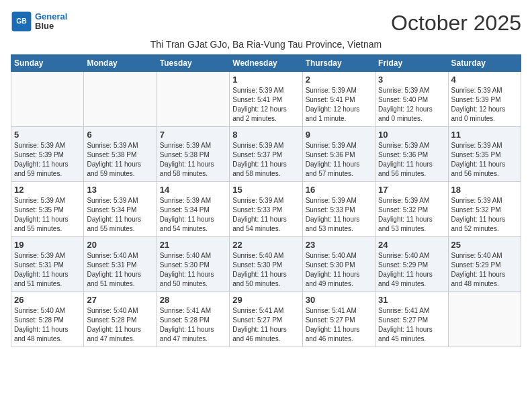  Describe the element at coordinates (484, 63) in the screenshot. I see `weekday-header-saturday: Saturday` at that location.